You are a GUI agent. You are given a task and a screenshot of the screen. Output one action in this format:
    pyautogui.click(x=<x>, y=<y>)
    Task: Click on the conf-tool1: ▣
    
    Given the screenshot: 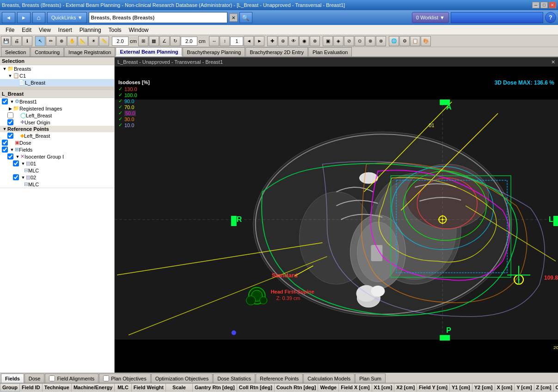 What is the action you would take?
    pyautogui.click(x=328, y=41)
    